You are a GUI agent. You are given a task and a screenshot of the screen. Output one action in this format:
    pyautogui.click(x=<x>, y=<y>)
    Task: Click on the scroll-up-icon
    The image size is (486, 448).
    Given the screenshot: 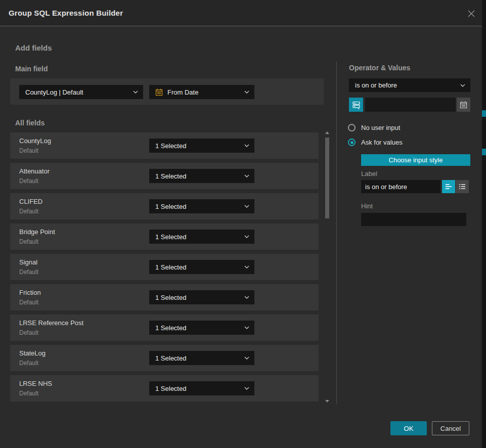 What is the action you would take?
    pyautogui.click(x=327, y=132)
    